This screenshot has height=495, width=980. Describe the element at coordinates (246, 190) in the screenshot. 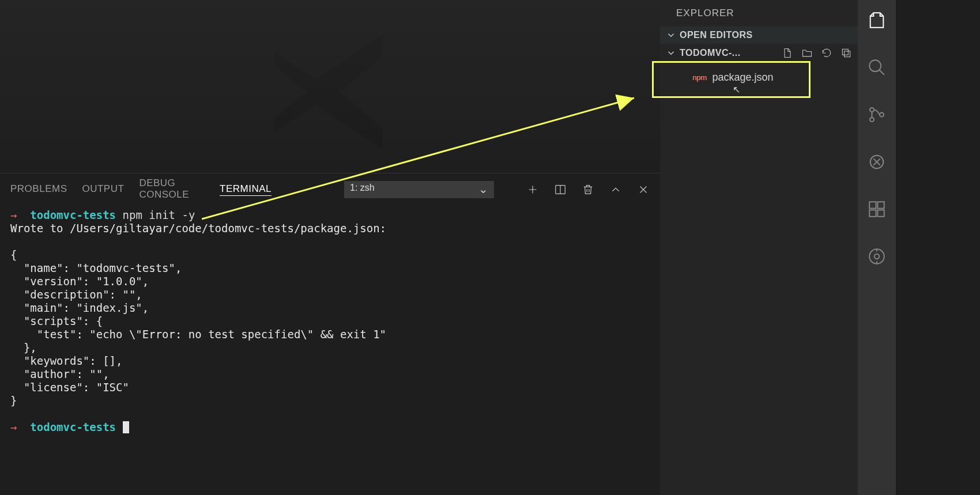

I see `tab-terminal: TERMINAL` at that location.